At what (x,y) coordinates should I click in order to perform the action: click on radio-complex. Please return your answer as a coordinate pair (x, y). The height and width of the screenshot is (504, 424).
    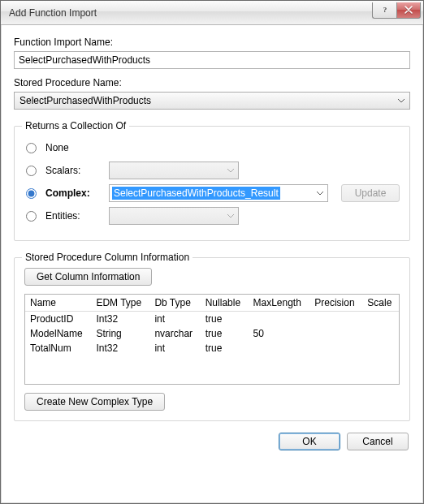
    Looking at the image, I should click on (31, 193).